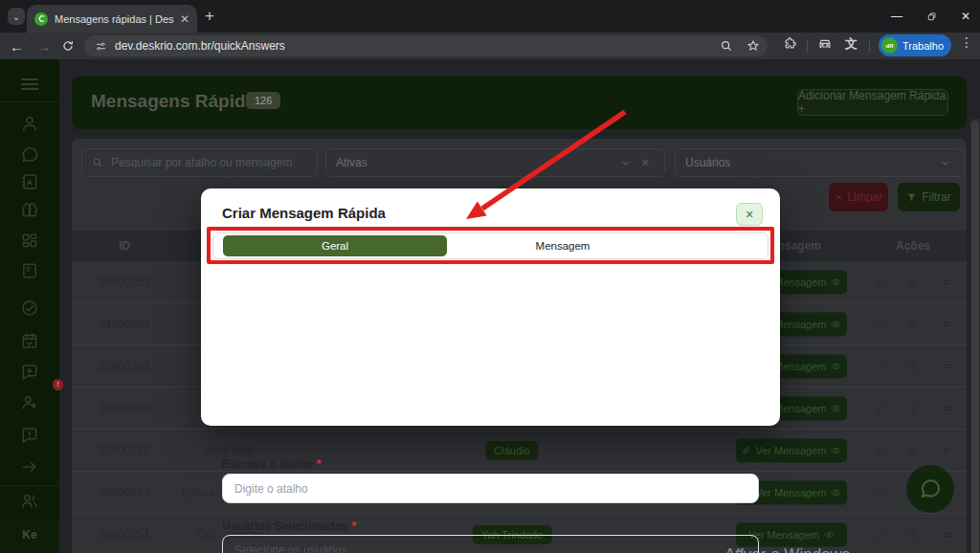 The width and height of the screenshot is (980, 553). I want to click on notification-badge: !, so click(57, 385).